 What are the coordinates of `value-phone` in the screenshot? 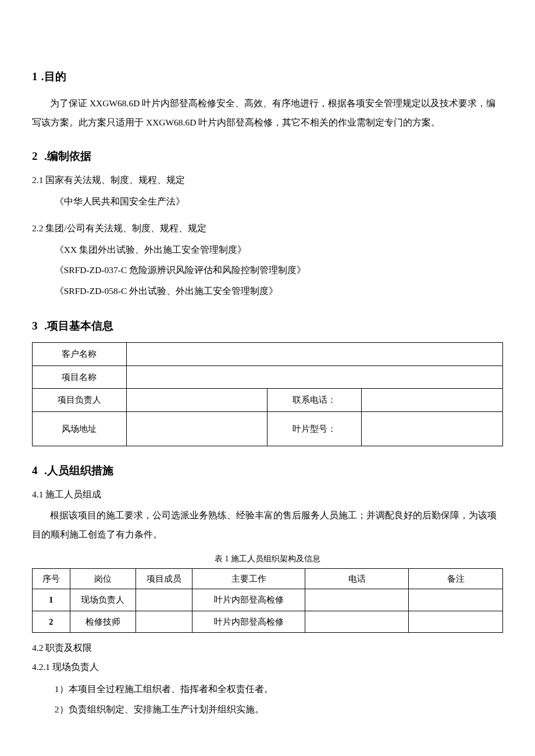 It's located at (433, 400).